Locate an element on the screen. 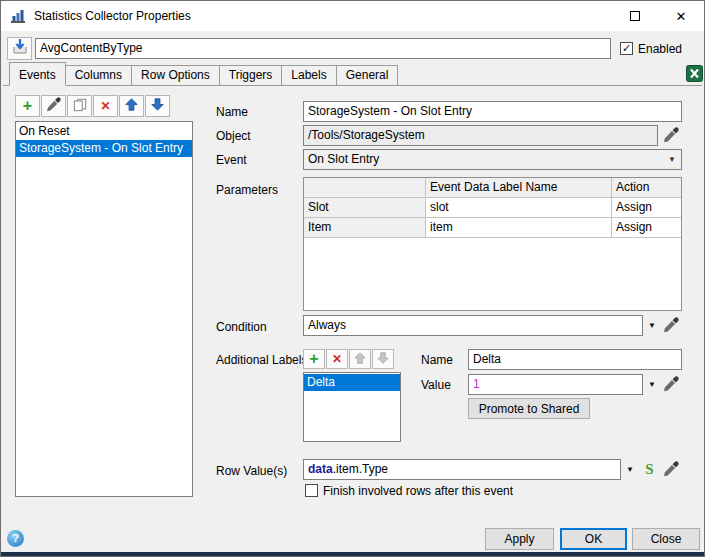 The width and height of the screenshot is (705, 557). param-header-blank is located at coordinates (365, 188).